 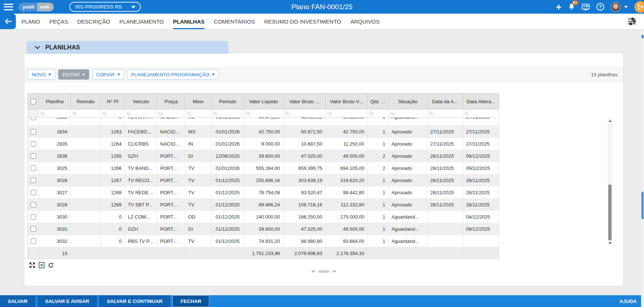 I want to click on column-header-revisao: Revisão, so click(x=86, y=102).